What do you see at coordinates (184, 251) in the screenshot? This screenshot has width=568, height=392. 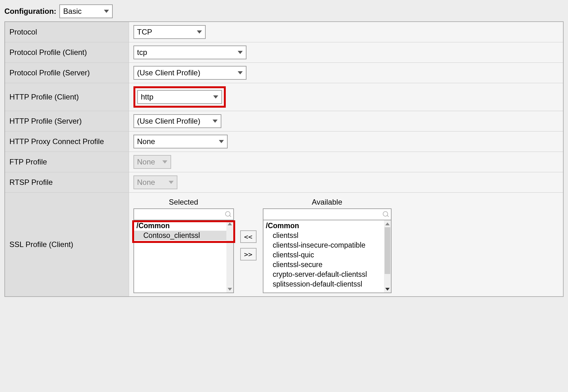 I see `selected-listbox: /Common Contoso_clientssl` at bounding box center [184, 251].